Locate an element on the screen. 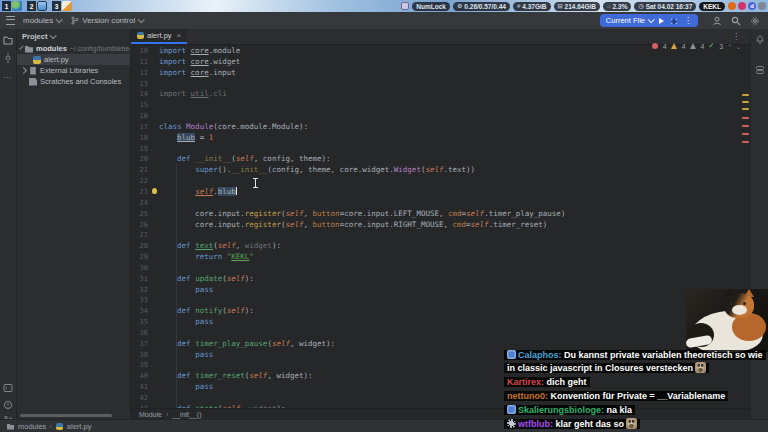 The height and width of the screenshot is (432, 768). workspace-1: 1 is located at coordinates (12, 6).